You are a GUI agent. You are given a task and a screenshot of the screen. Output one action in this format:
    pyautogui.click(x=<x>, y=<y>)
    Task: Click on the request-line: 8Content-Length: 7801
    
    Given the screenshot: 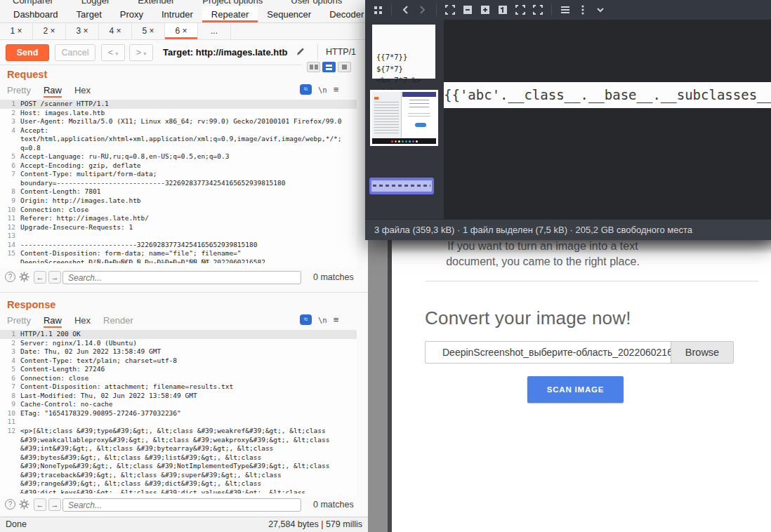 What is the action you would take?
    pyautogui.click(x=178, y=192)
    